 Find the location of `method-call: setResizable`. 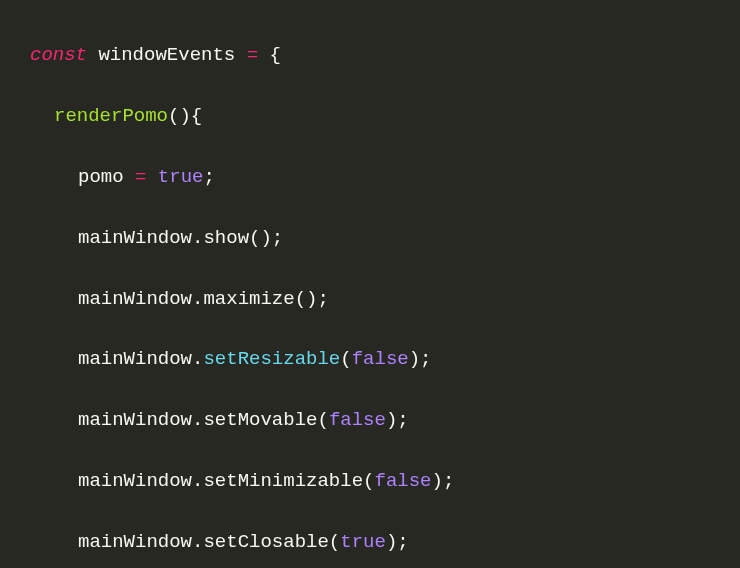

method-call: setResizable is located at coordinates (272, 359).